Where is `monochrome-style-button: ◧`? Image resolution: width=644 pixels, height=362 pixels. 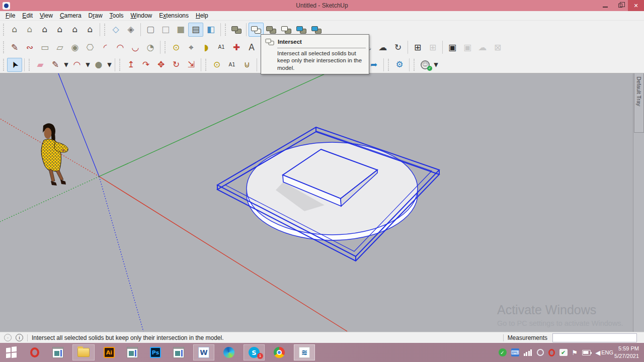 monochrome-style-button: ◧ is located at coordinates (211, 30).